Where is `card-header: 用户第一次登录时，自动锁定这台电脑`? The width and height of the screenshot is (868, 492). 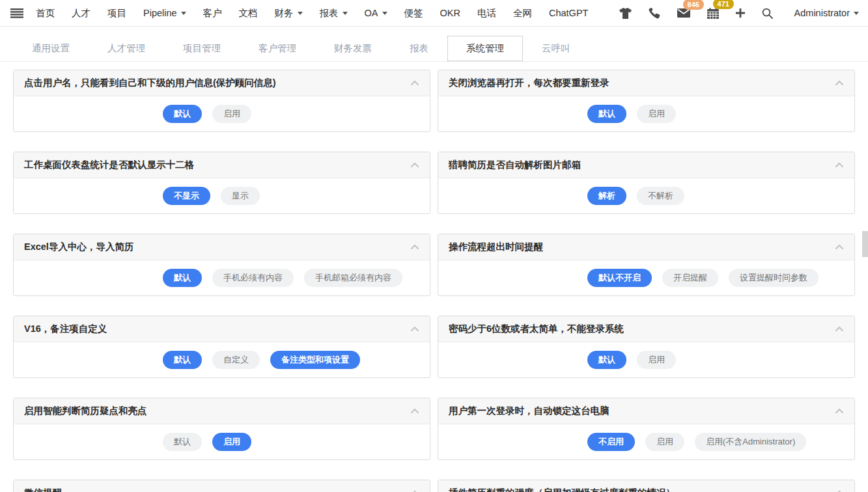 card-header: 用户第一次登录时，自动锁定这台电脑 is located at coordinates (646, 411).